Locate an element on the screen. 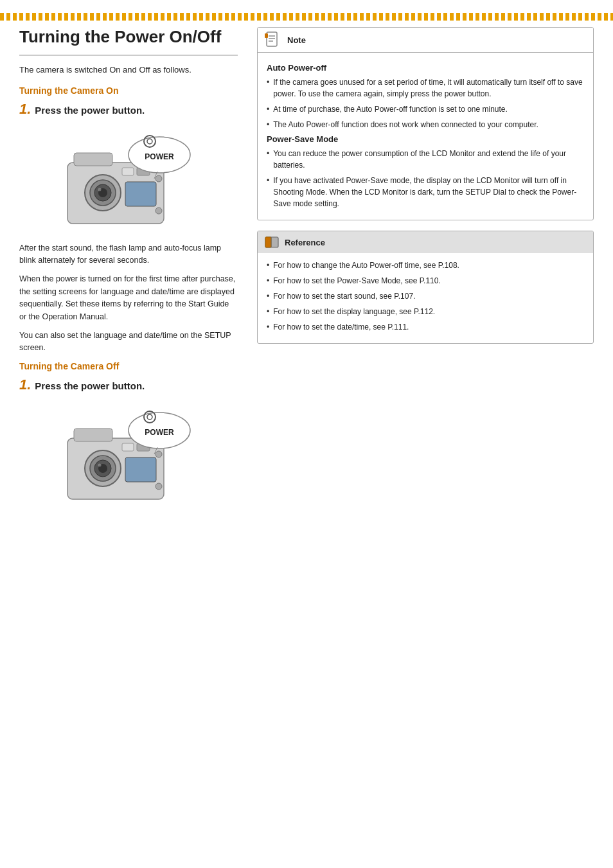 This screenshot has height=868, width=613. ref-bullet-2: For how to set the start sound, see P.10… is located at coordinates (425, 296).